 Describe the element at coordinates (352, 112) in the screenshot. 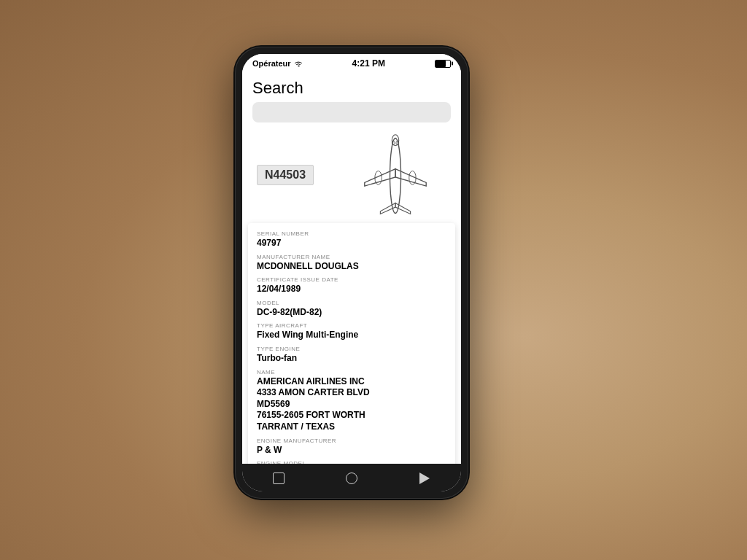

I see `search-input-wrapper` at that location.